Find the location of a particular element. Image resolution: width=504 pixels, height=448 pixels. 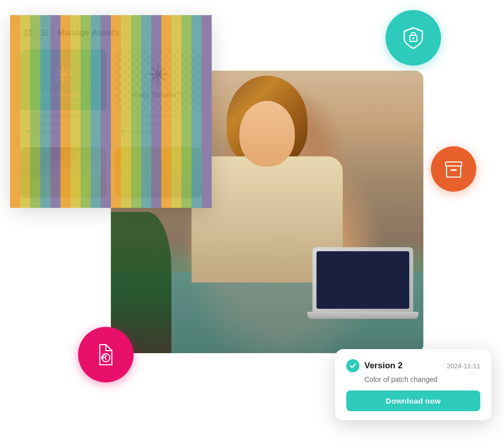

asset-card-clothes is located at coordinates (158, 173).